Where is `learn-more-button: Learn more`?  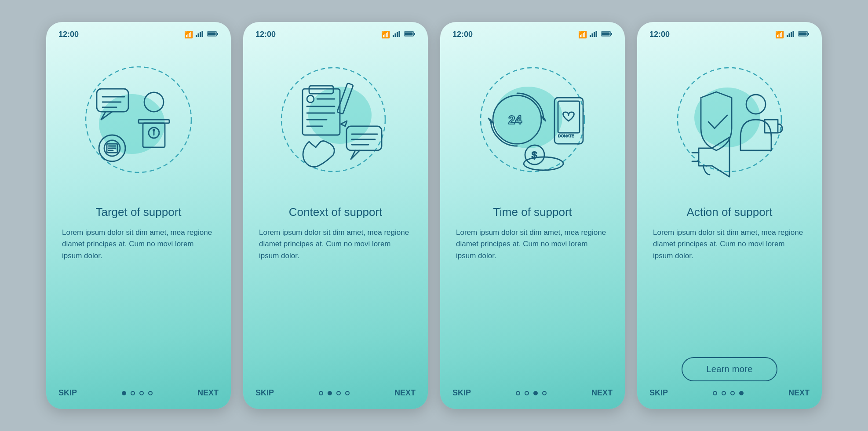
learn-more-button: Learn more is located at coordinates (729, 369).